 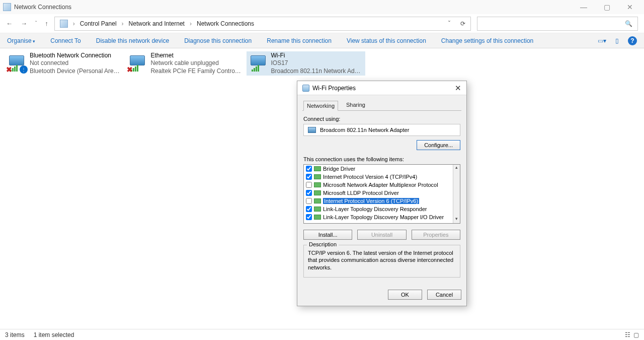 What do you see at coordinates (24, 23) in the screenshot?
I see `forward-button: →` at bounding box center [24, 23].